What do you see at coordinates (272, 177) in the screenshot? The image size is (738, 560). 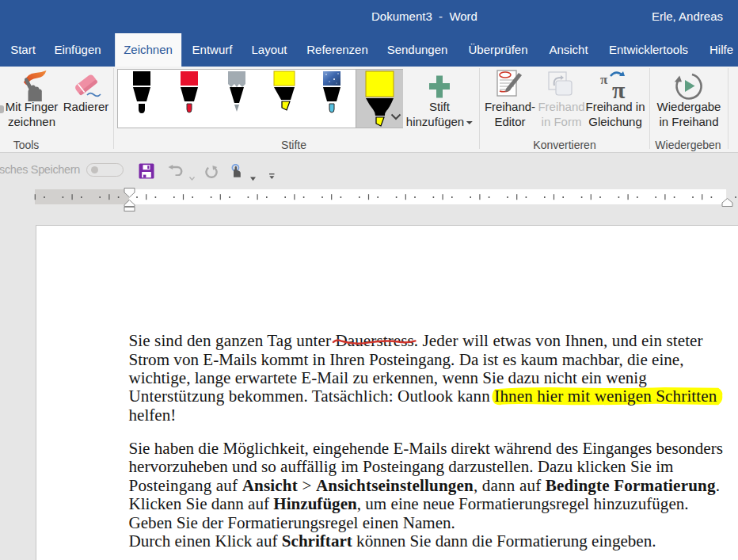 I see `qat-overflow-icon` at bounding box center [272, 177].